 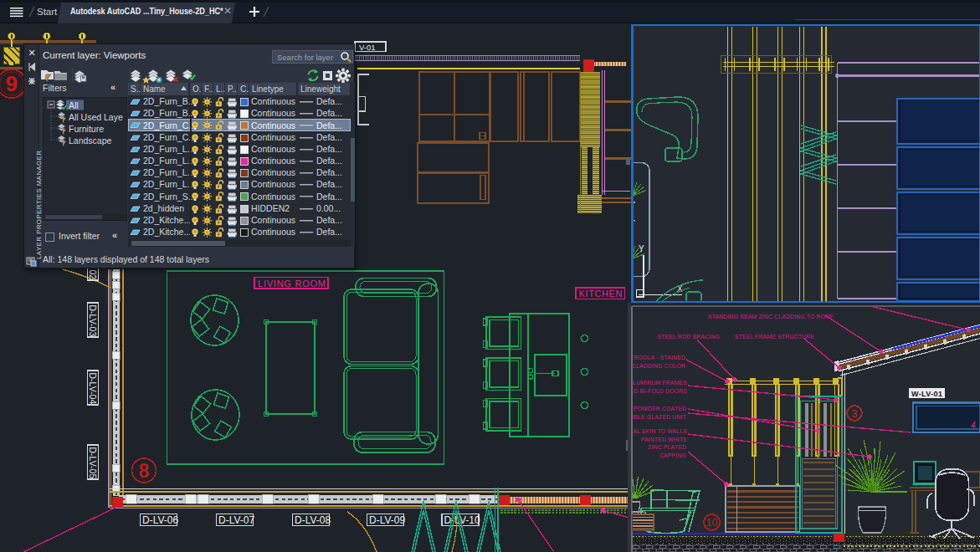 I want to click on svg-text: 3, so click(x=855, y=414).